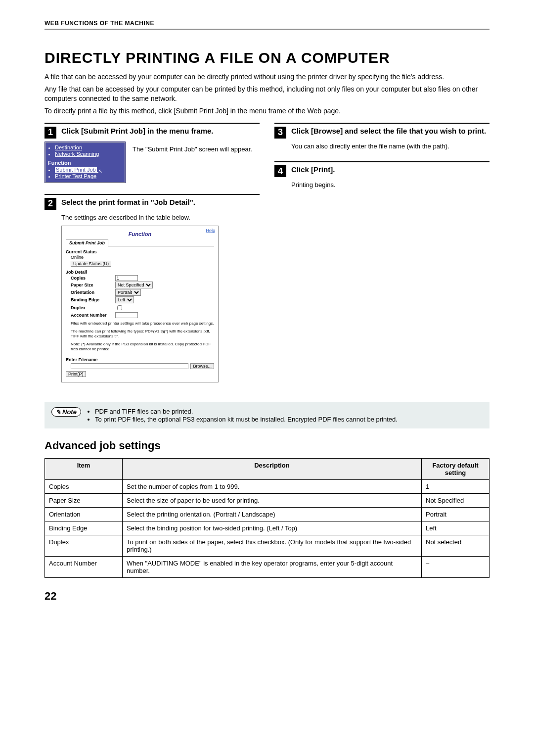  Describe the element at coordinates (456, 546) in the screenshot. I see `cell-default: Not selected` at that location.